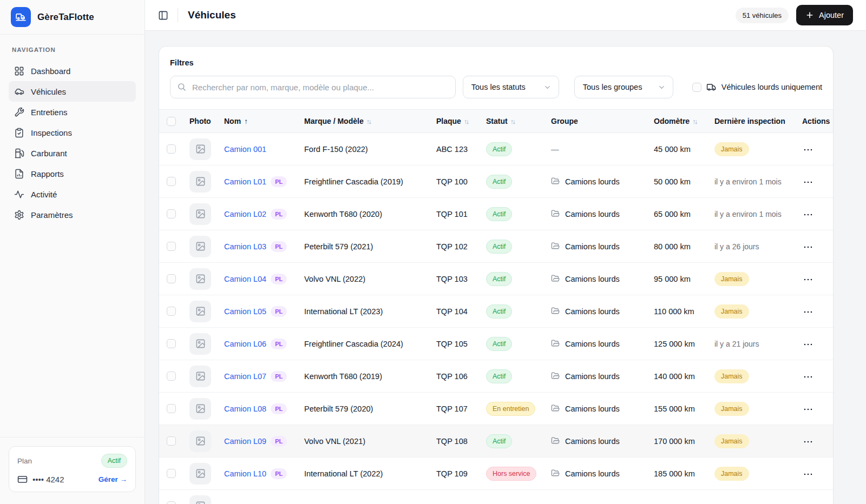 The image size is (866, 504). Describe the element at coordinates (73, 215) in the screenshot. I see `sidebar-item-parametres: Paramètres` at that location.